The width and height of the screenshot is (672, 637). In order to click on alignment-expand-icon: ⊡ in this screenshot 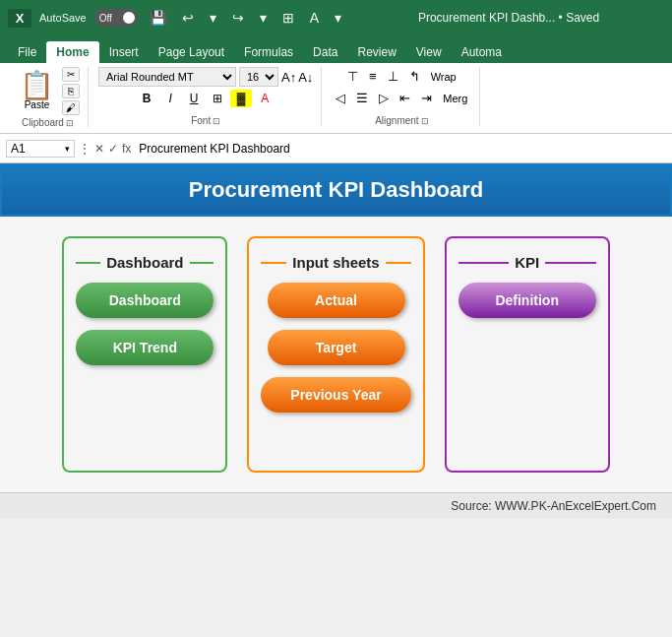, I will do `click(425, 121)`.